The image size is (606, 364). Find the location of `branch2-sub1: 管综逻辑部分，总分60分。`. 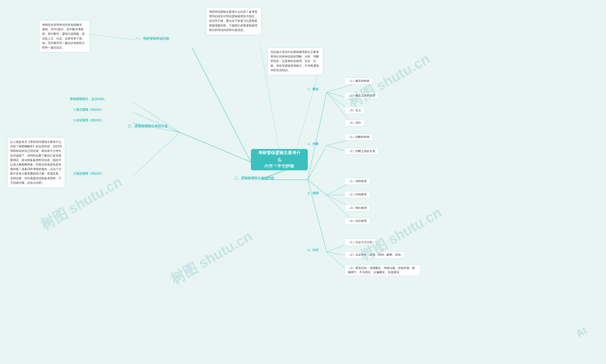

branch2-sub1: 管综逻辑部分，总分60分。 is located at coordinates (88, 99).